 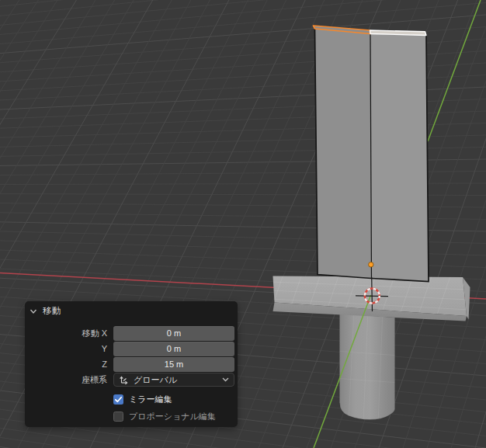 What do you see at coordinates (371, 154) in the screenshot?
I see `blade-mesh` at bounding box center [371, 154].